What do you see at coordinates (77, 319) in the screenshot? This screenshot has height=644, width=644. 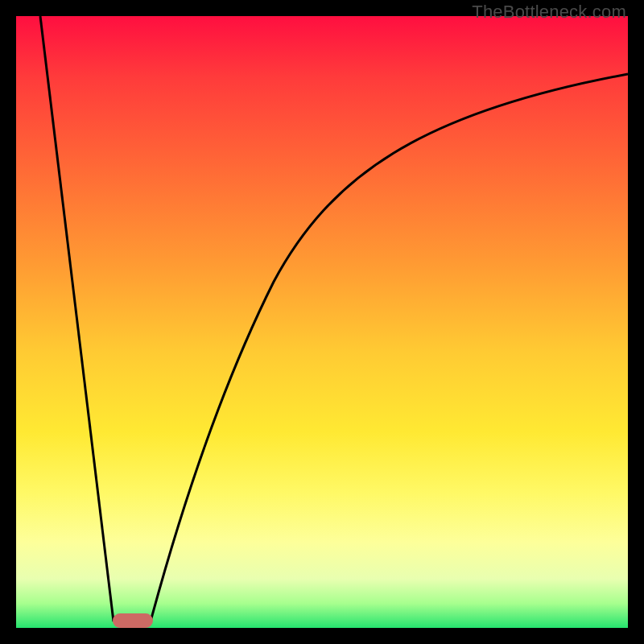 I see `curve-left-segment` at bounding box center [77, 319].